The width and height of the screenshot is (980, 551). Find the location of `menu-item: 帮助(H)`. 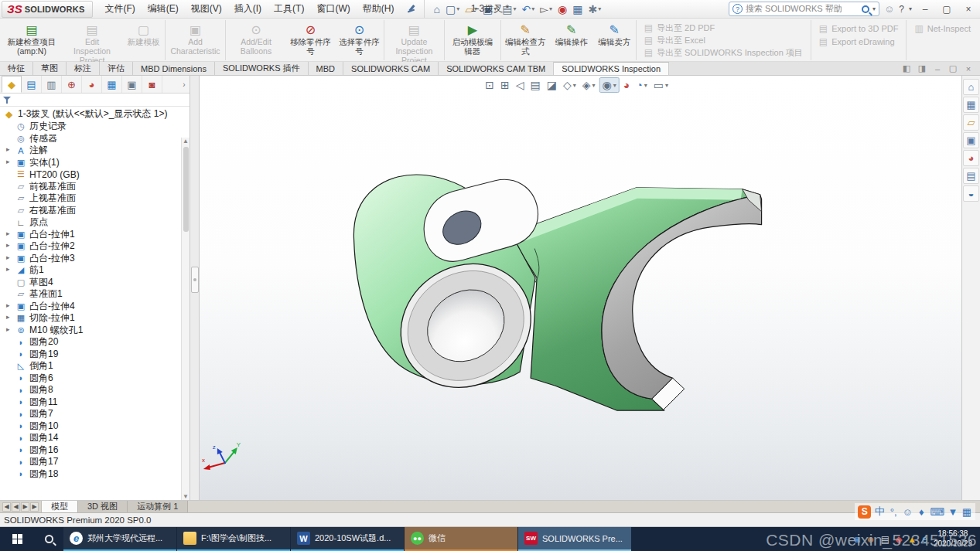

menu-item: 帮助(H) is located at coordinates (379, 9).